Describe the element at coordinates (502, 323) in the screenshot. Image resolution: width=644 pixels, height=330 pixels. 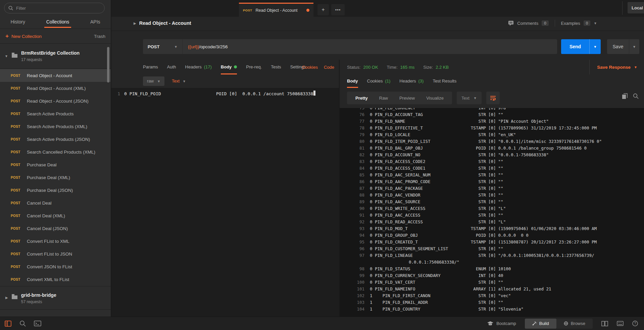
I see `bootcamp-button: Bootcamp` at that location.